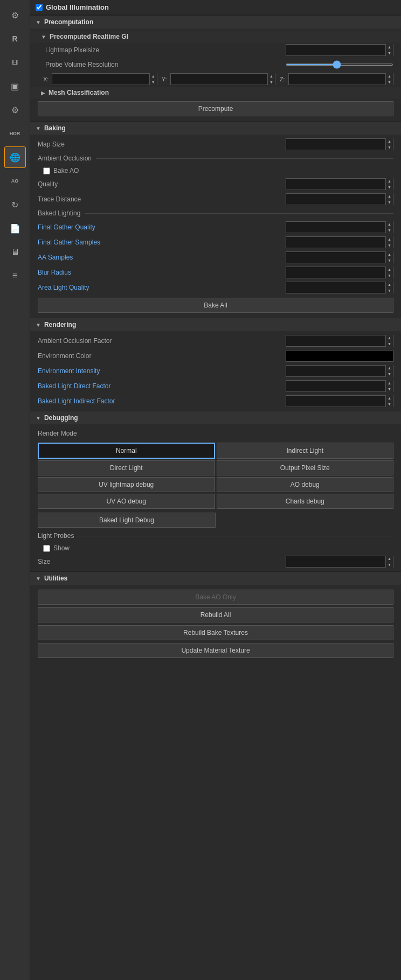  I want to click on sidebar-icon-fx: 🎞, so click(15, 62).